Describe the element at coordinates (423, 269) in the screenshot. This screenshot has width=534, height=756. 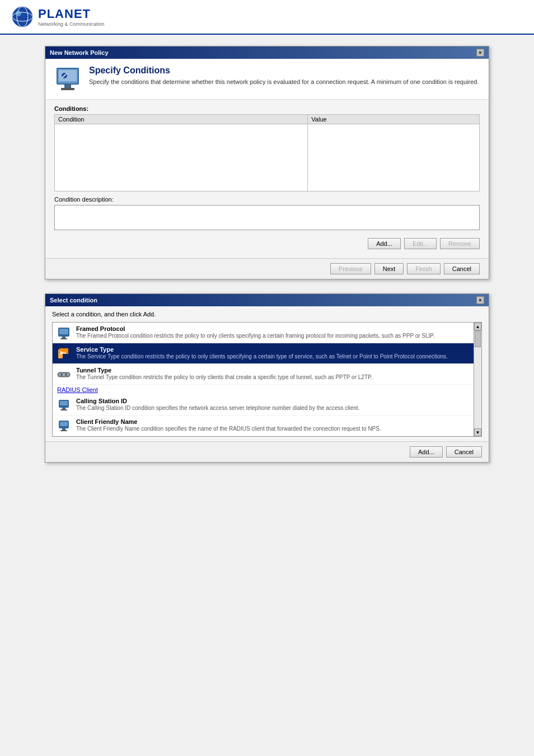
I see `finish-button: Finish` at that location.